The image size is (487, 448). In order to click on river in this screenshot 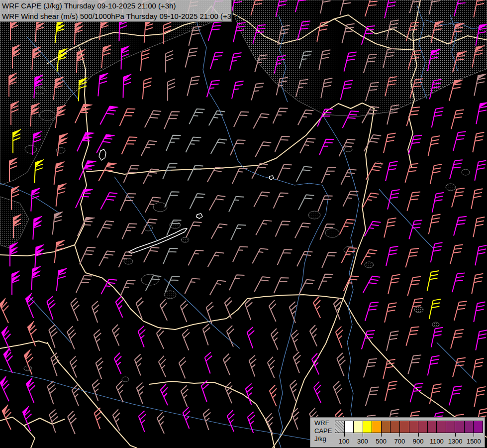, I will do `click(167, 406)`.